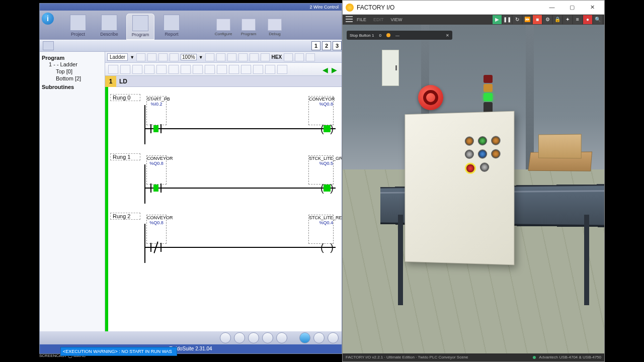 The image size is (644, 362). What do you see at coordinates (557, 20) in the screenshot?
I see `sim-btn: 🔒` at bounding box center [557, 20].